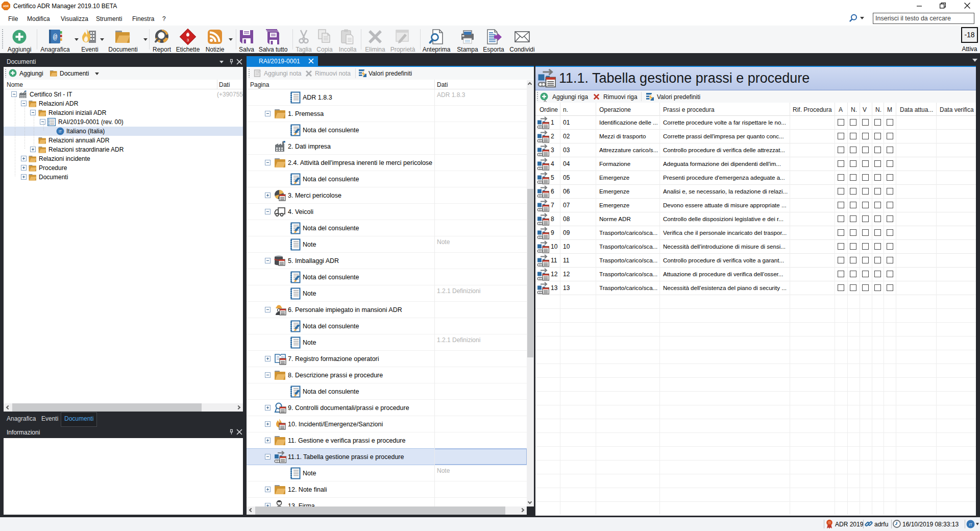  What do you see at coordinates (188, 40) in the screenshot?
I see `svg-text: 3` at bounding box center [188, 40].